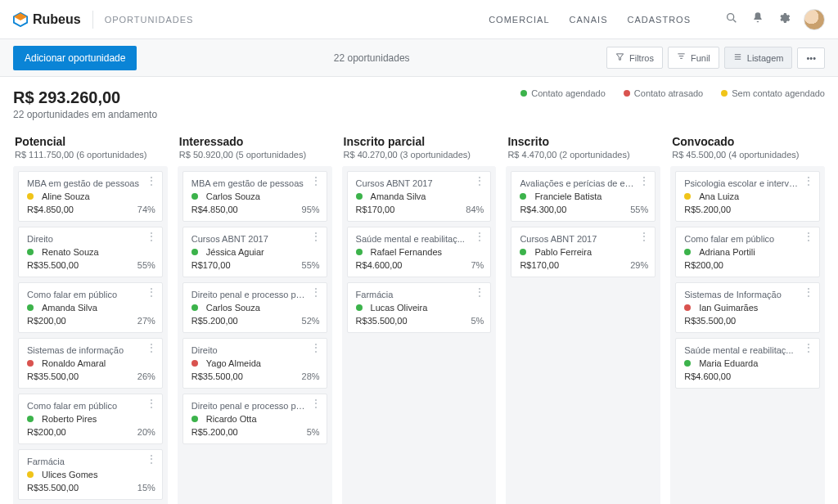  I want to click on nav-comercial: COMERCIAL, so click(519, 20).